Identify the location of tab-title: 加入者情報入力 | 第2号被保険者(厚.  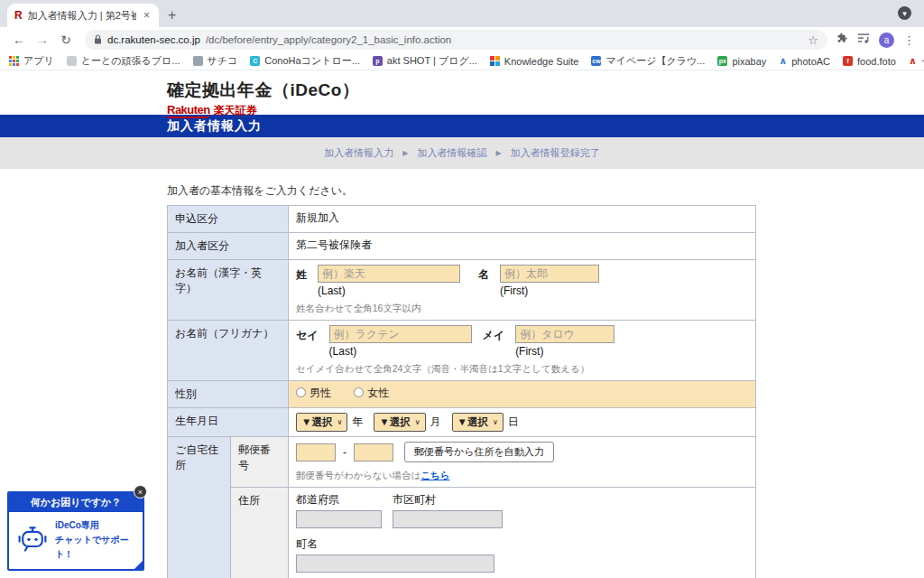
(82, 16).